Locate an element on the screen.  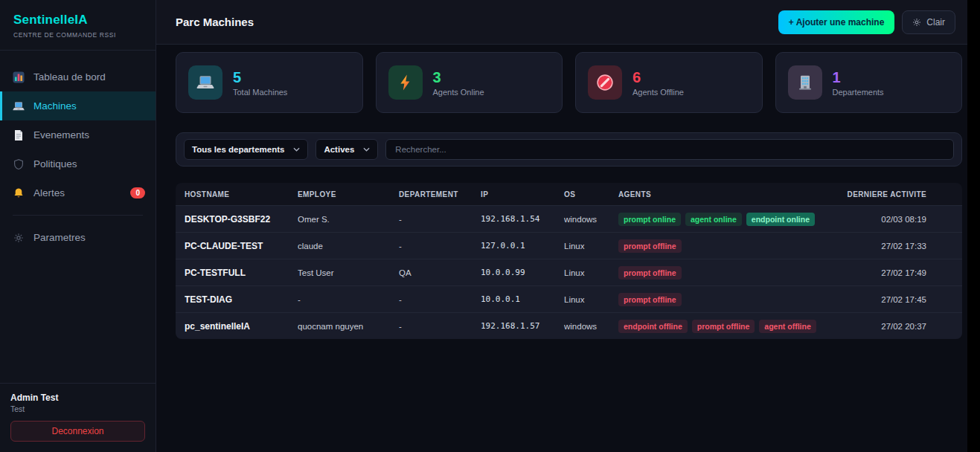
cell-os: windows is located at coordinates (591, 326).